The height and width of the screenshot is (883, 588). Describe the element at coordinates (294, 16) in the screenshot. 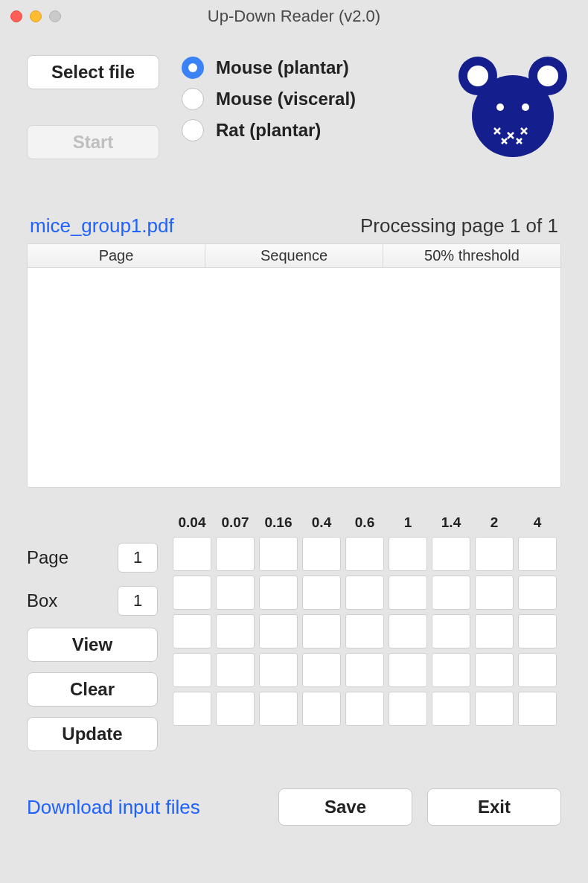

I see `titlebar: Up-Down Reader (v2.0)` at that location.